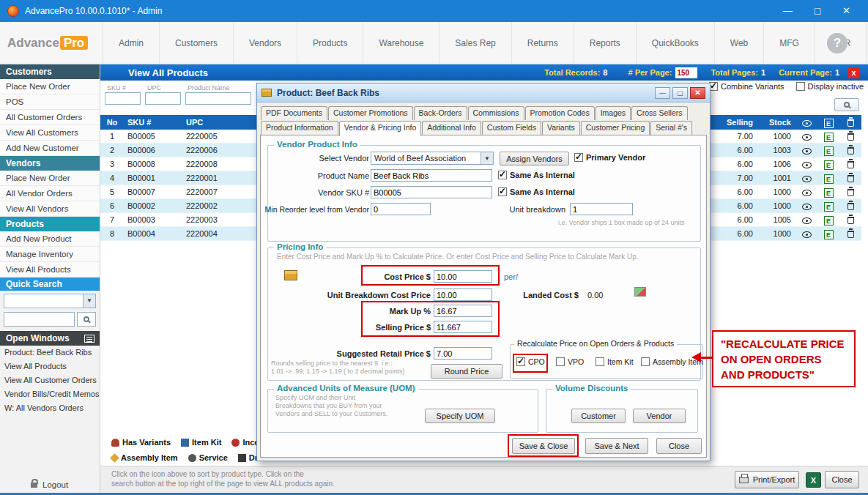 The width and height of the screenshot is (868, 495). I want to click on nav-item-mfg: MFG, so click(789, 42).